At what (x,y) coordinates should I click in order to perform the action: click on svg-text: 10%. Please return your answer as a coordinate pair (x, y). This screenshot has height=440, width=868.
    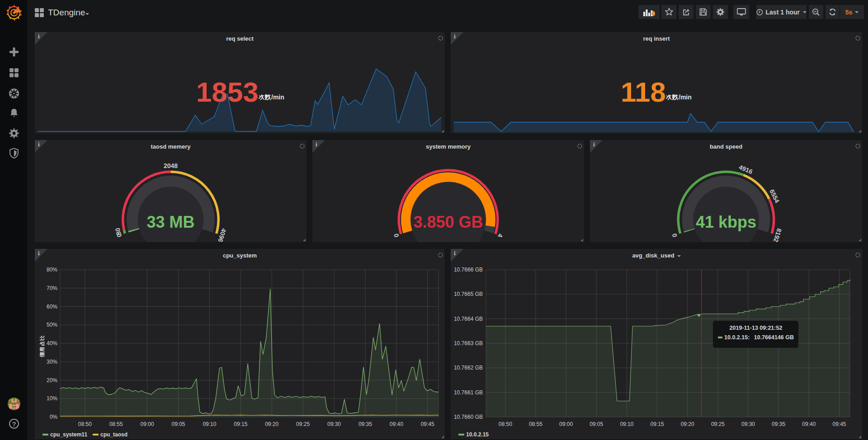
    Looking at the image, I should click on (52, 398).